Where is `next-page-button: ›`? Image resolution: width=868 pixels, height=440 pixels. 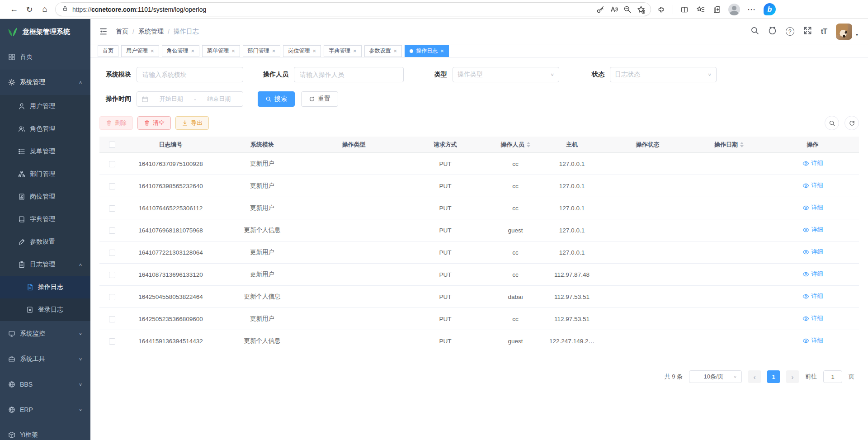 next-page-button: › is located at coordinates (793, 377).